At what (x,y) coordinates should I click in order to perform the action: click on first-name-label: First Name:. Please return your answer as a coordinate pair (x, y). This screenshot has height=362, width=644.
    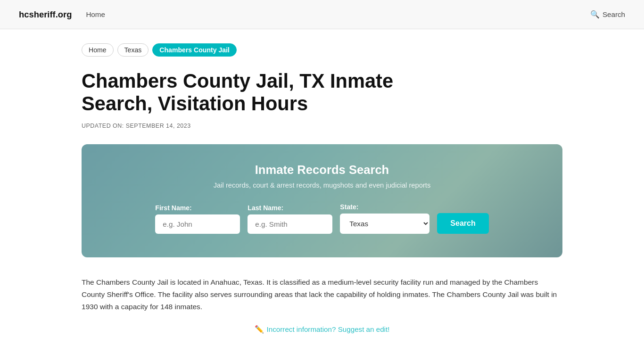
    Looking at the image, I should click on (173, 208).